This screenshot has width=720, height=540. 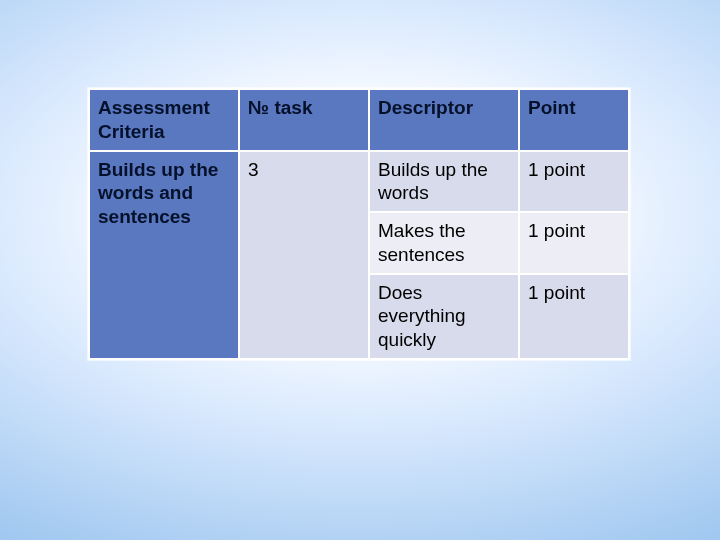 I want to click on header-task: № task, so click(x=304, y=120).